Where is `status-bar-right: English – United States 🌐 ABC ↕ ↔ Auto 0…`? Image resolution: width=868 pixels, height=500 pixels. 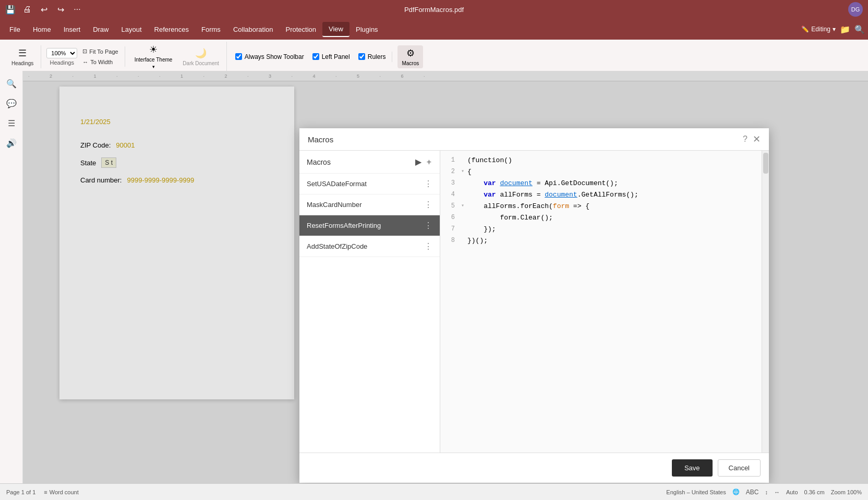
status-bar-right: English – United States 🌐 ABC ↕ ↔ Auto 0… is located at coordinates (764, 492).